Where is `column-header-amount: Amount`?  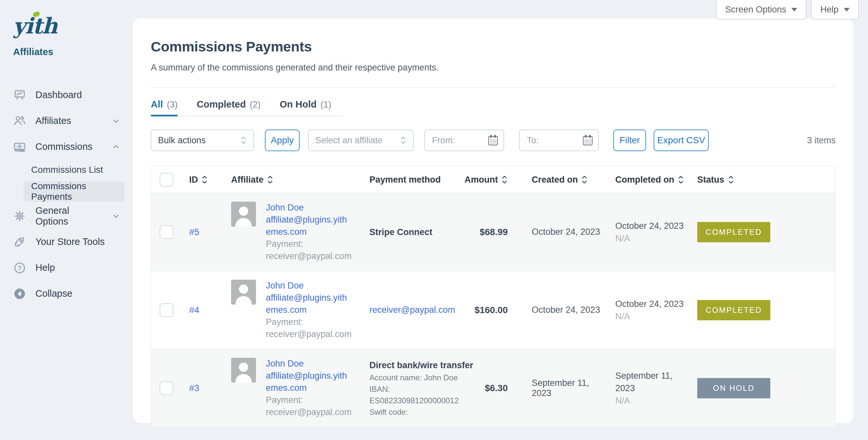
column-header-amount: Amount is located at coordinates (491, 180).